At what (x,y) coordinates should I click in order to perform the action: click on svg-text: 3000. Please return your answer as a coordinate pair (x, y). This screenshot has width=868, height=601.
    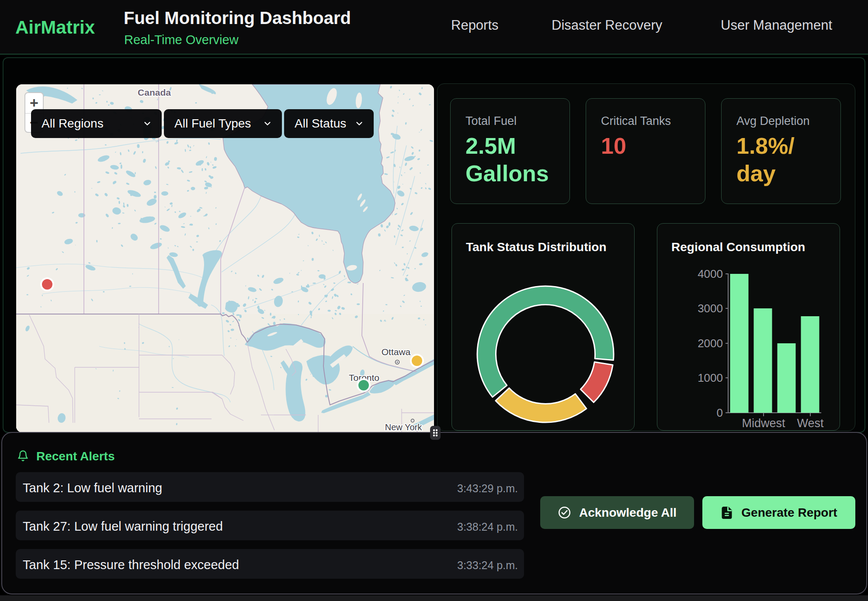
    Looking at the image, I should click on (710, 308).